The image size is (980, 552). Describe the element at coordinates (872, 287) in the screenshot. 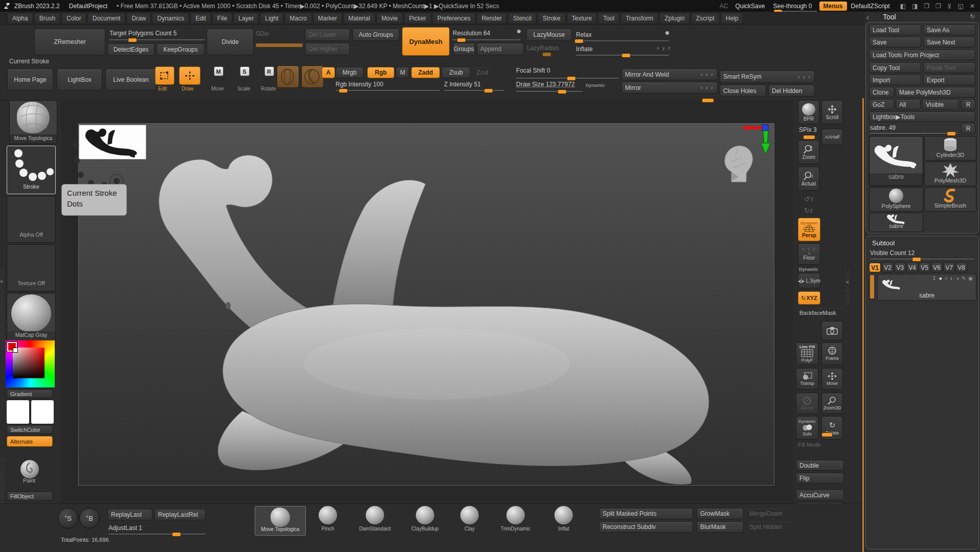

I see `subtool-active-bar` at that location.